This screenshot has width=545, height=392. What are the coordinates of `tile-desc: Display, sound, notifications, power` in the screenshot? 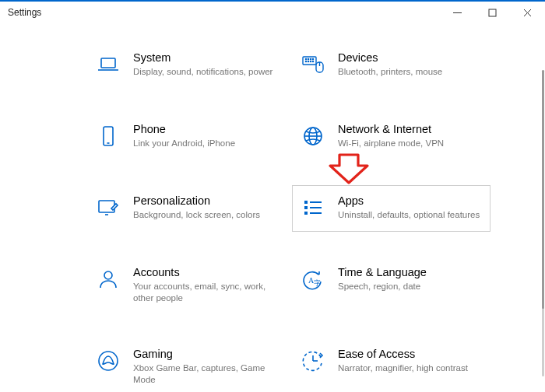 It's located at (204, 72).